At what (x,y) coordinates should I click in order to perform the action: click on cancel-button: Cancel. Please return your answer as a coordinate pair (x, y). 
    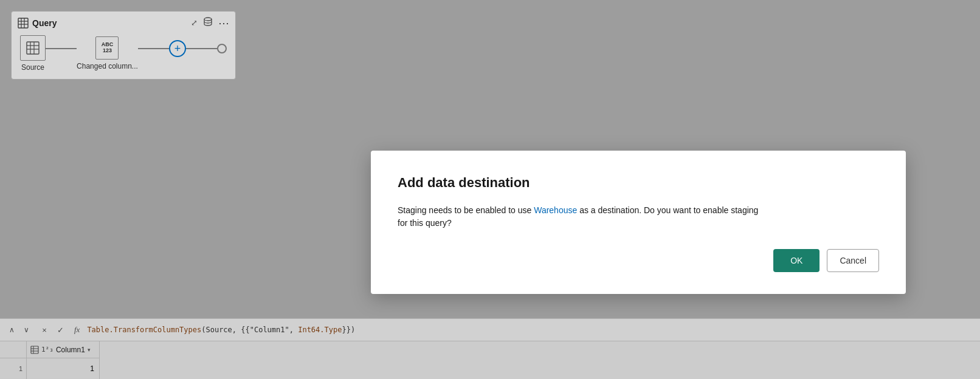
    Looking at the image, I should click on (853, 261).